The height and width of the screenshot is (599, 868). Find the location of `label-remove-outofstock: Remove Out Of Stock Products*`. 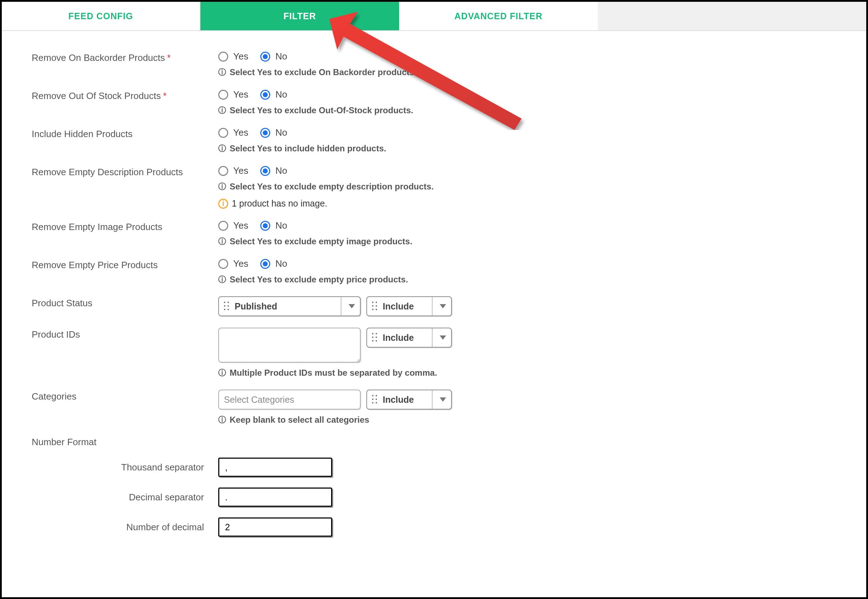

label-remove-outofstock: Remove Out Of Stock Products* is located at coordinates (125, 95).